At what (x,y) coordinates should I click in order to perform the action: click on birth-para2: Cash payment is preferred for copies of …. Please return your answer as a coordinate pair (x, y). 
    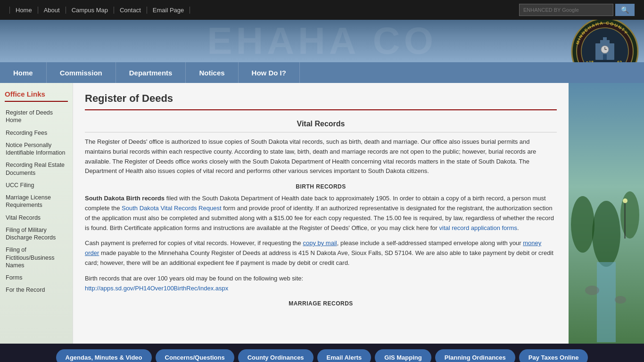
    Looking at the image, I should click on (321, 253).